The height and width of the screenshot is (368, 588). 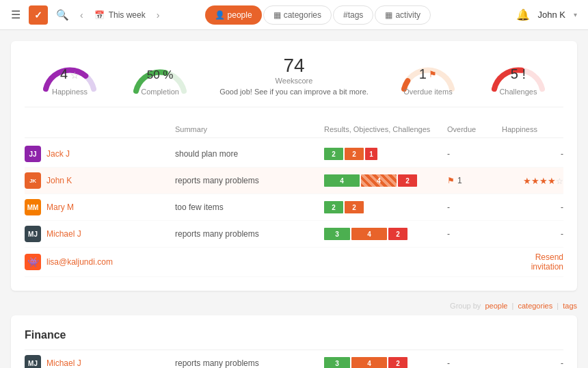 I want to click on person-cell: MJ Michael J, so click(x=100, y=234).